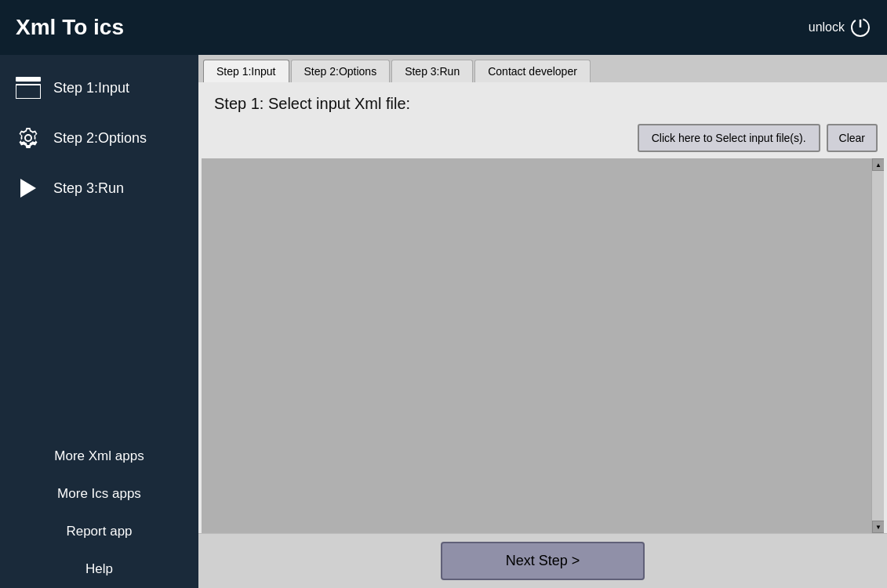 The image size is (887, 588). What do you see at coordinates (543, 561) in the screenshot?
I see `next-step-button: Next Step >` at bounding box center [543, 561].